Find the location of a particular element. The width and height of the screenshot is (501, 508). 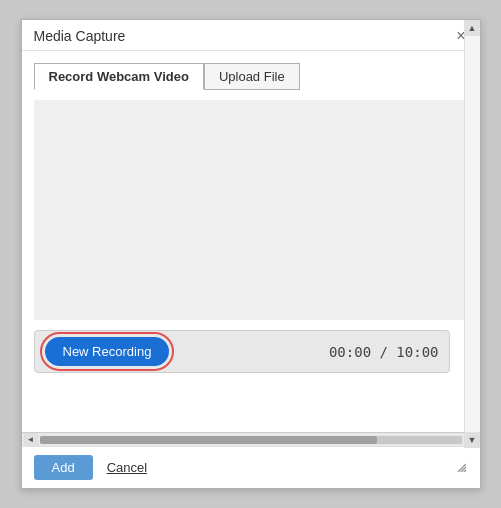

add-button: Add is located at coordinates (64, 468).